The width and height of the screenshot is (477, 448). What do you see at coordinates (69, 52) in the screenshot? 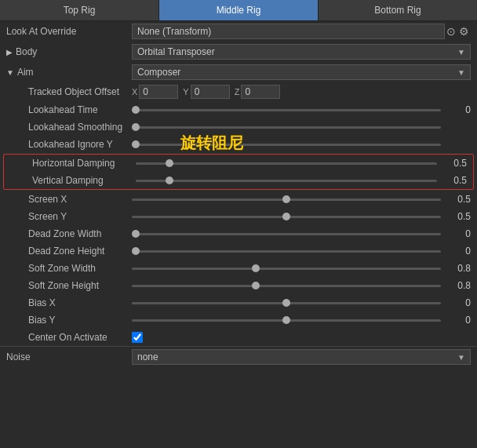
I see `body-label: ▶ Body` at bounding box center [69, 52].